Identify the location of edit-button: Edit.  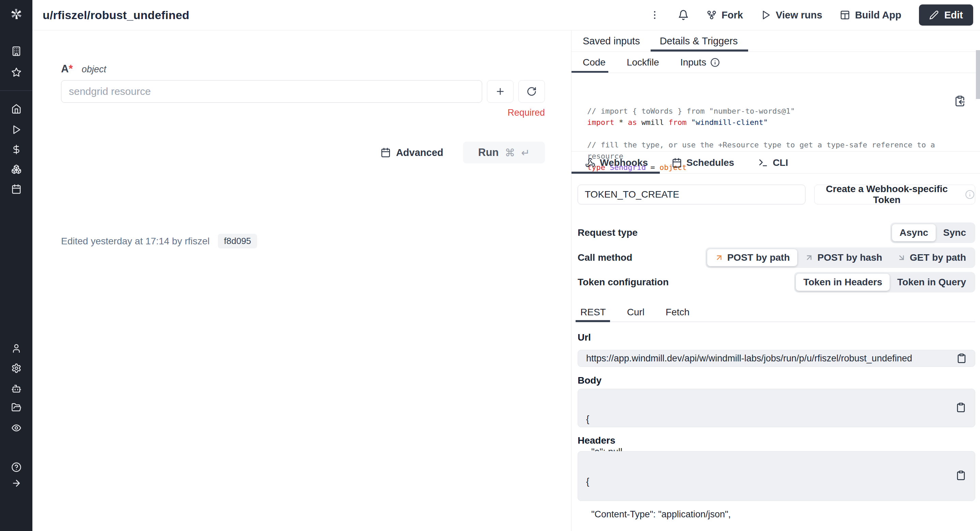
(946, 15).